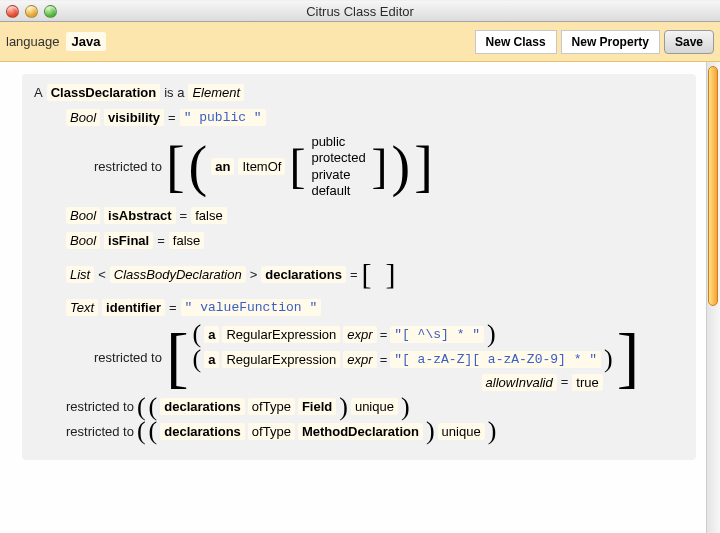 The width and height of the screenshot is (720, 533). Describe the element at coordinates (102, 274) in the screenshot. I see `lt: <` at that location.